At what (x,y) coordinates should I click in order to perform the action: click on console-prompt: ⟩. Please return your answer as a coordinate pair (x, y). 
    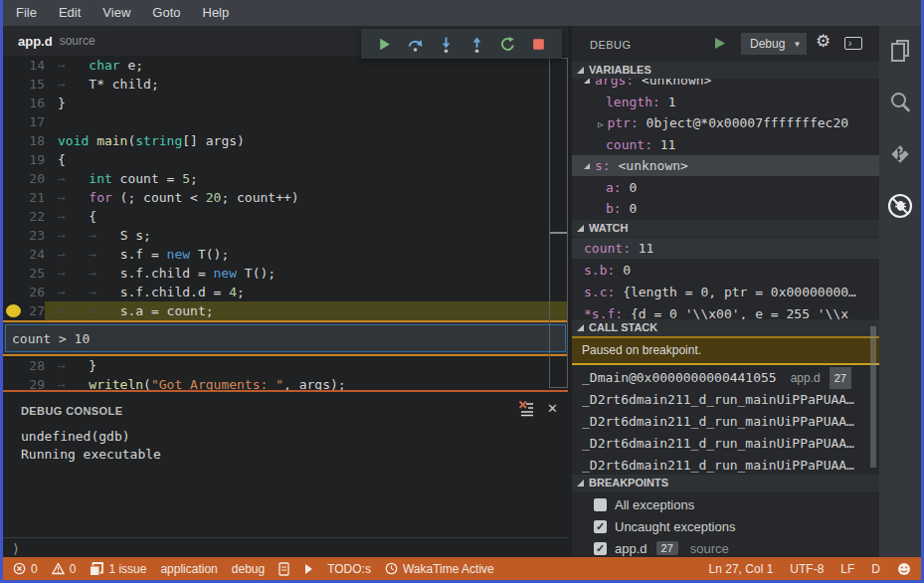
    Looking at the image, I should click on (16, 549).